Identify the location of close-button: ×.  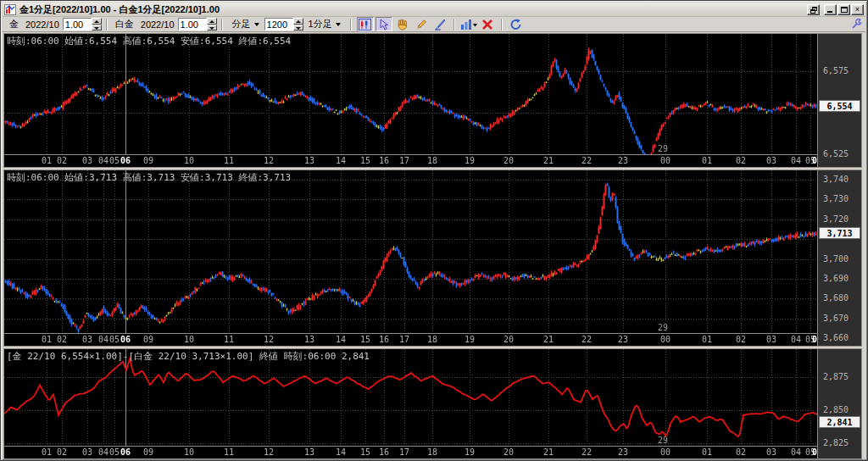
(858, 10).